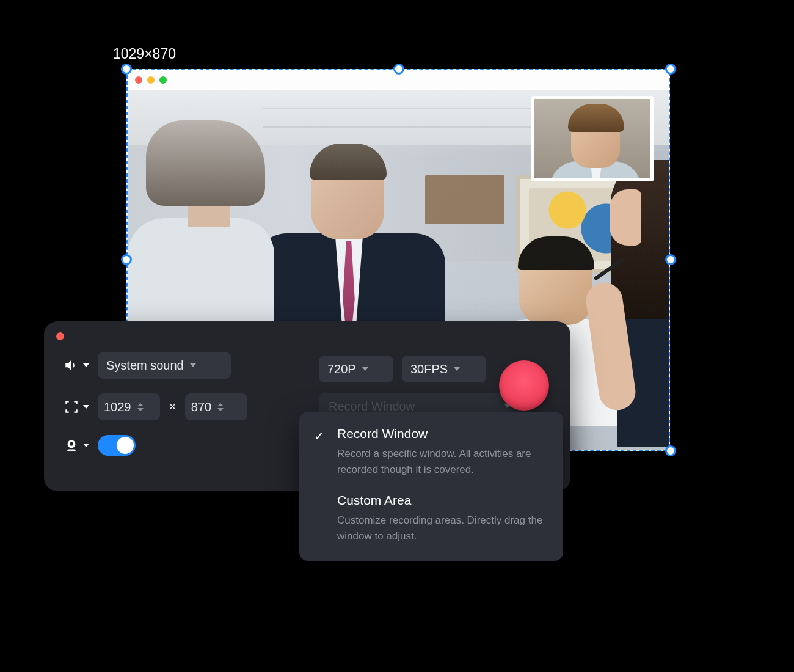 This screenshot has width=794, height=672. What do you see at coordinates (304, 385) in the screenshot?
I see `divider` at bounding box center [304, 385].